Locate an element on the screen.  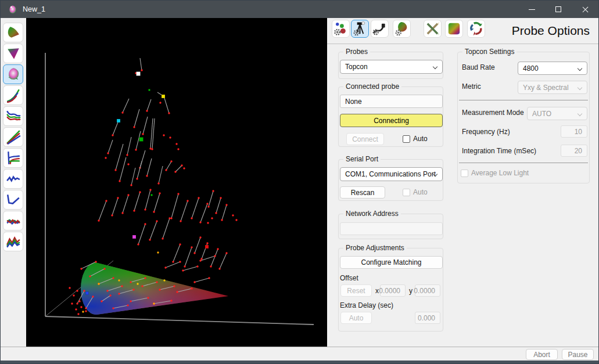
offset-x-field: 0.0000 is located at coordinates (393, 290).